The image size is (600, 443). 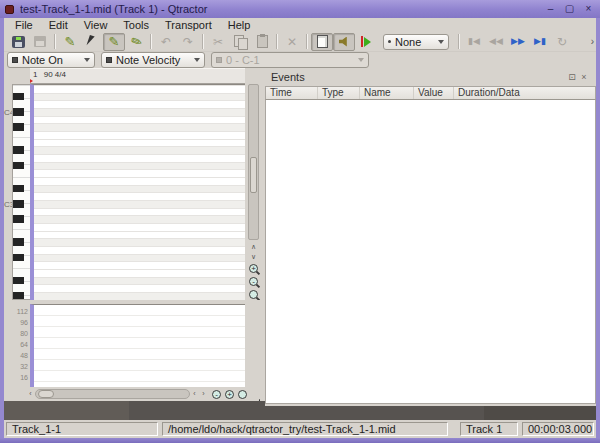 What do you see at coordinates (188, 42) in the screenshot?
I see `redo-icon: ↷` at bounding box center [188, 42].